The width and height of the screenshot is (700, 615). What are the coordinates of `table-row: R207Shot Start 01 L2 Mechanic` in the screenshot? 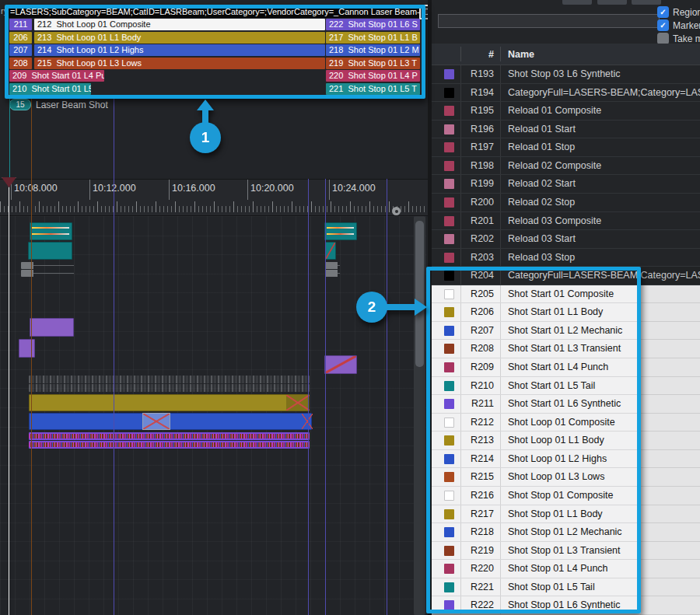 It's located at (566, 331).